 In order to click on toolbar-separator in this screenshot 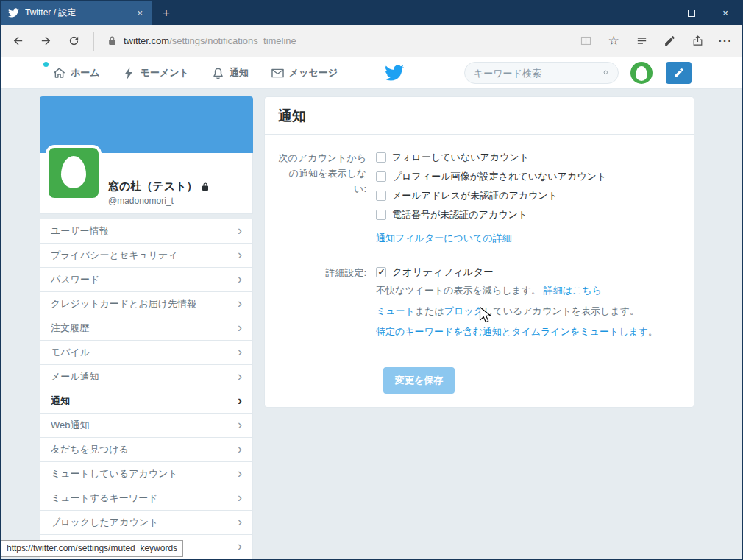, I will do `click(94, 41)`.